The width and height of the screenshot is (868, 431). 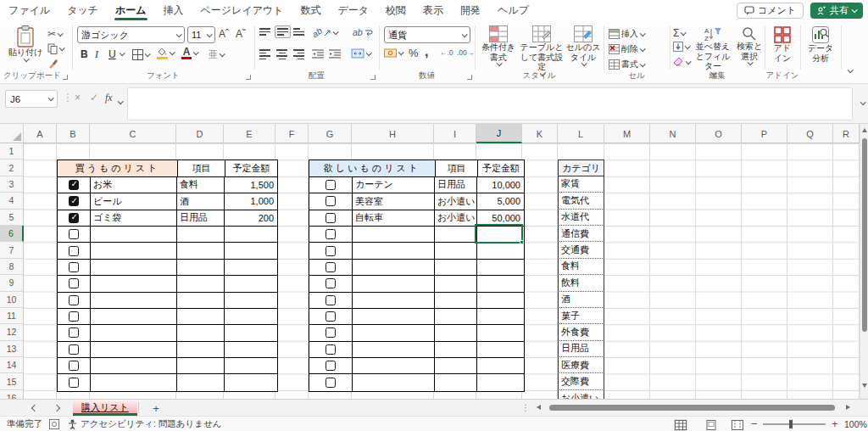 I want to click on row-header-11: 11, so click(x=12, y=316).